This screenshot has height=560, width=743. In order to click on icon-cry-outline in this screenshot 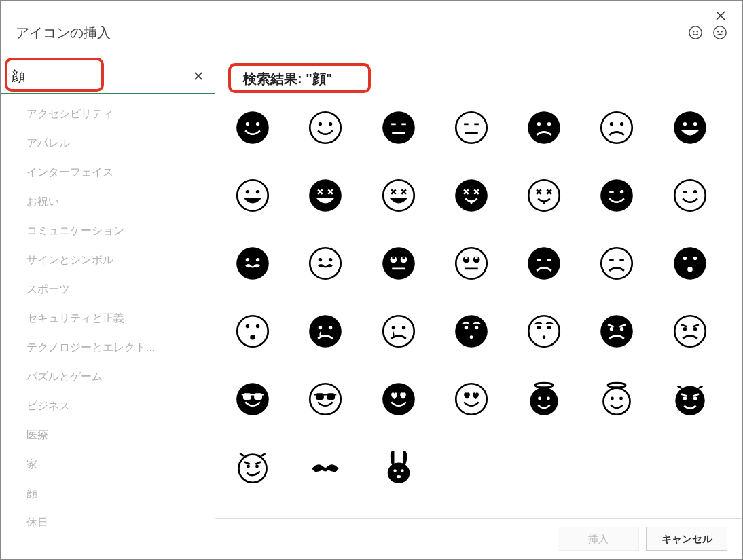, I will do `click(399, 331)`.